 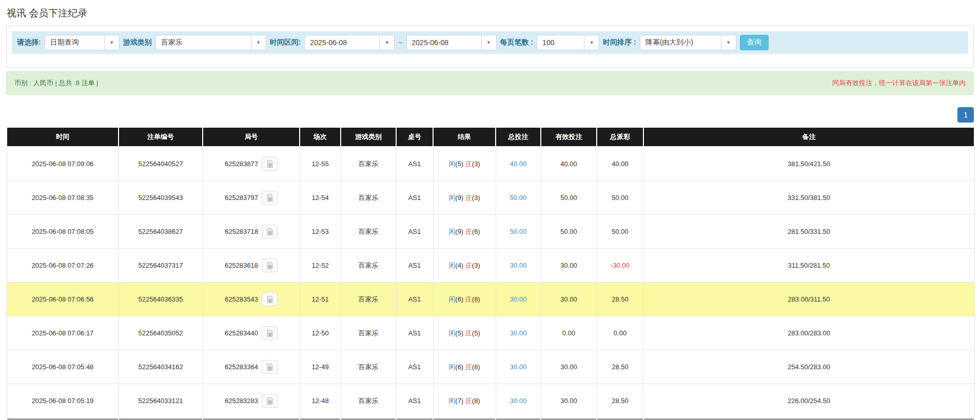 I want to click on game-type-select: 百家乐 ▼, so click(x=211, y=43).